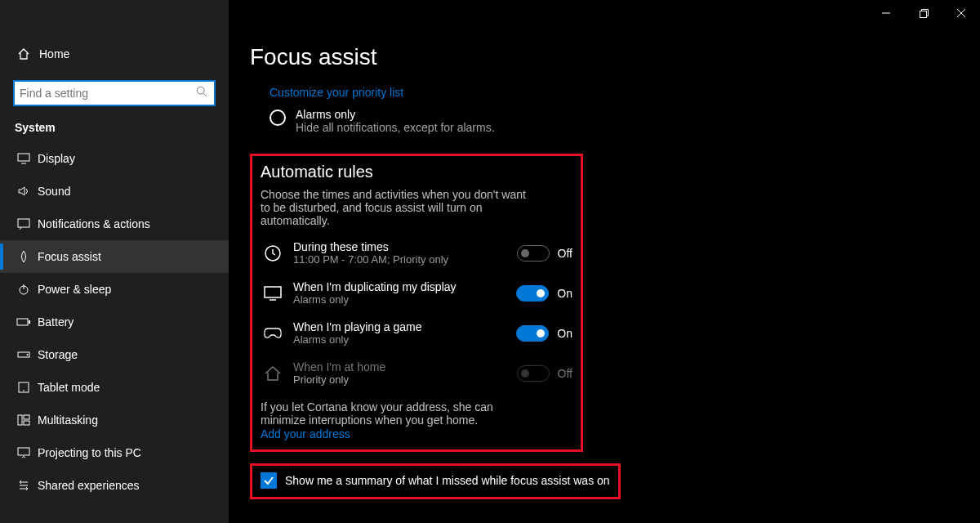 The height and width of the screenshot is (523, 980). What do you see at coordinates (273, 373) in the screenshot?
I see `home-outline-icon` at bounding box center [273, 373].